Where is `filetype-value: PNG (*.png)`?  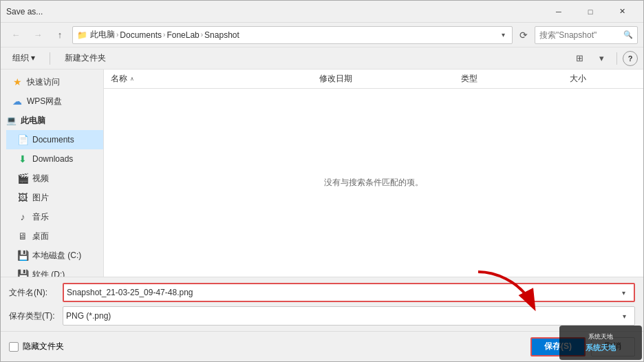 filetype-value: PNG (*.png) is located at coordinates (341, 316).